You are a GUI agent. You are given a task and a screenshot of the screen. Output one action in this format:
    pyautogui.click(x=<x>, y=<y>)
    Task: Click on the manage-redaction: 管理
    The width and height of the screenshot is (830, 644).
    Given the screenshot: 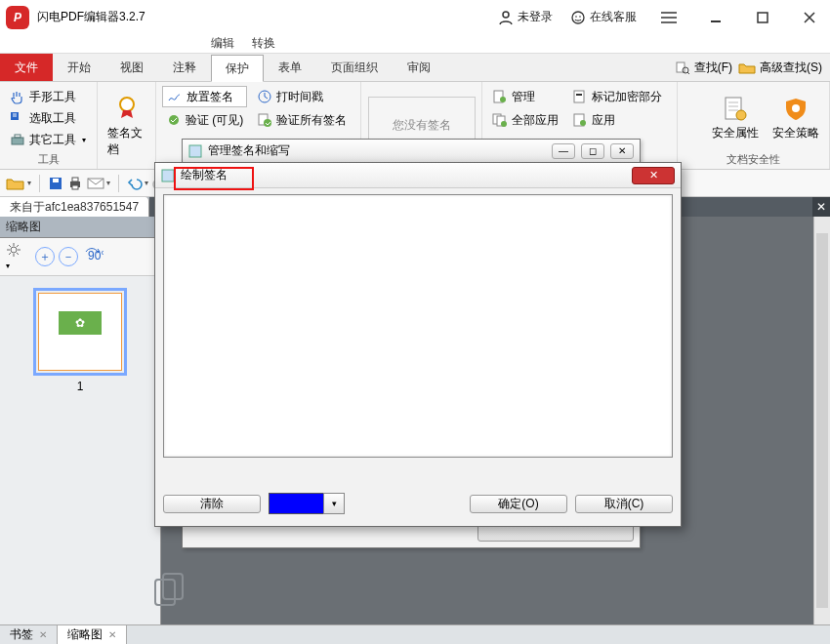 What is the action you would take?
    pyautogui.click(x=525, y=97)
    